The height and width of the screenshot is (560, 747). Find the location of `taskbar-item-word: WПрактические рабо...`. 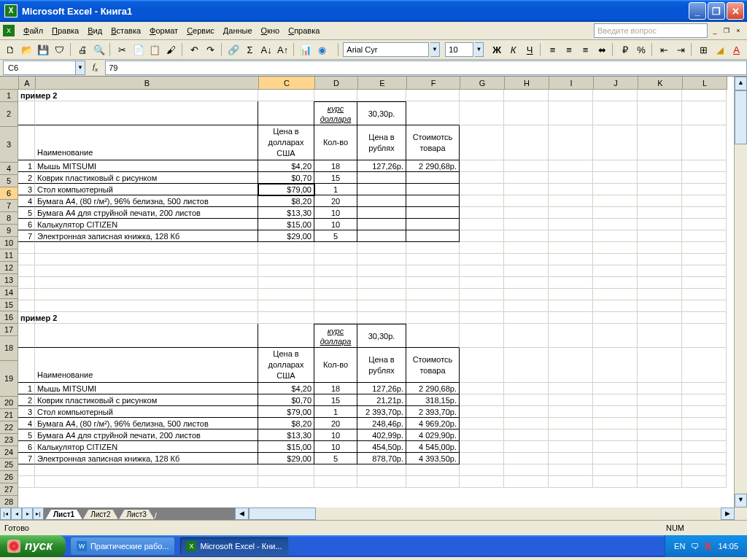

taskbar-item-word: WПрактические рабо... is located at coordinates (123, 546).